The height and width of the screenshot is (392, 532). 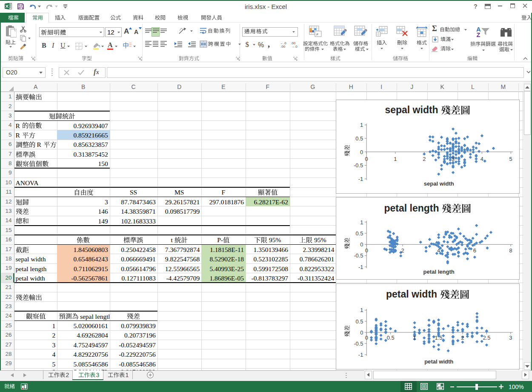 What do you see at coordinates (439, 361) in the screenshot?
I see `svg-text: petal width` at bounding box center [439, 361].